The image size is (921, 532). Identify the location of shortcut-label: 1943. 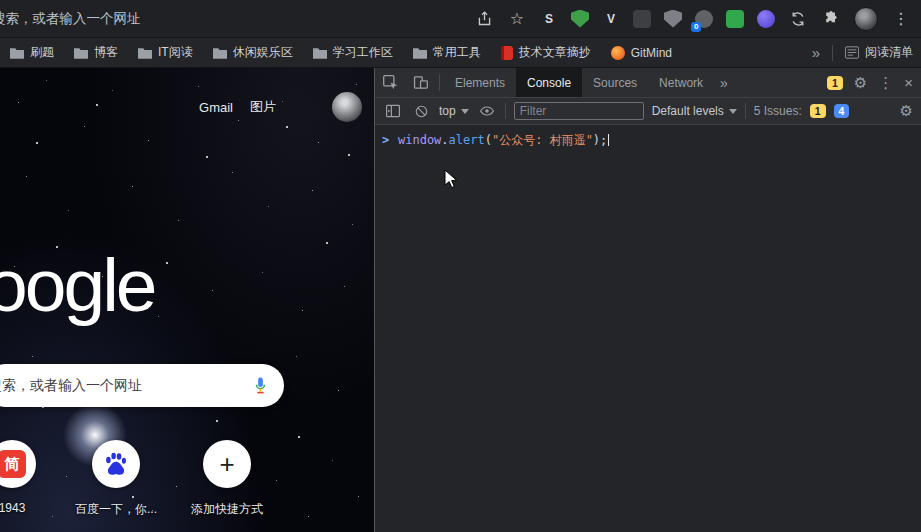
(30, 508).